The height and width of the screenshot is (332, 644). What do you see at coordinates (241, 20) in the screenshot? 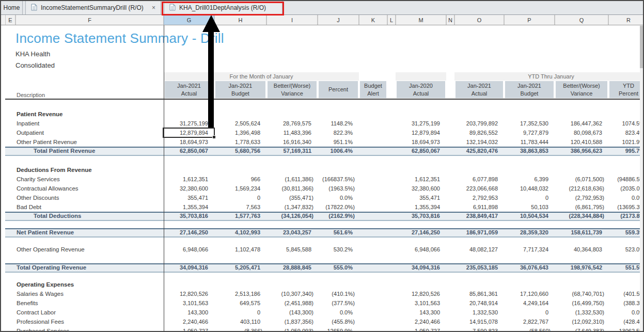
I see `column-letter-H: H` at bounding box center [241, 20].